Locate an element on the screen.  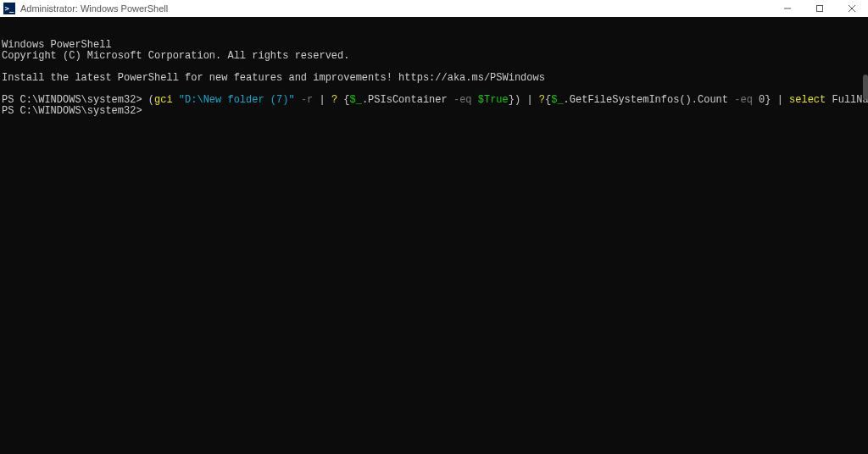
terminal-line: Install the latest PowerShell for new fe… is located at coordinates (434, 78).